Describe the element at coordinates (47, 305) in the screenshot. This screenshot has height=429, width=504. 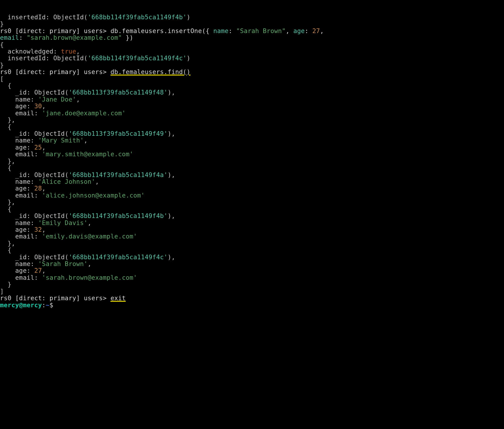
I see `shell-path: ~` at that location.